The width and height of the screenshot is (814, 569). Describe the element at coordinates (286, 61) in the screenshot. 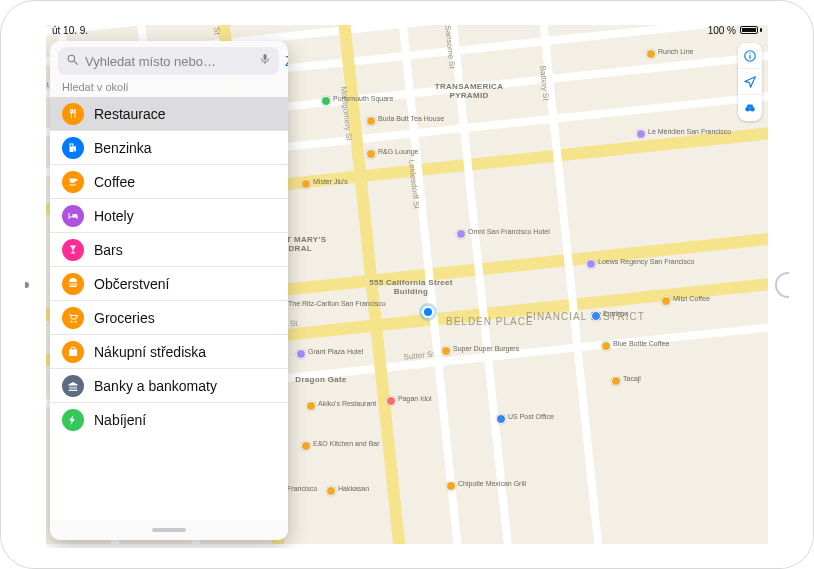

I see `cancel-button: Zrušit` at that location.